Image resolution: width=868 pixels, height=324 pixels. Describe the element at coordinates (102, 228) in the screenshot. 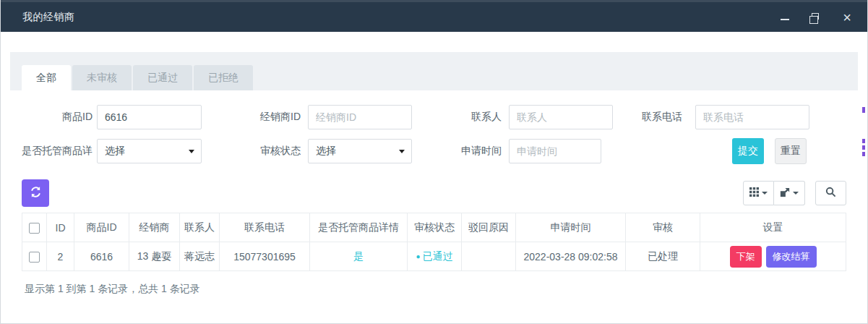

I see `col-product-id: 商品ID` at that location.